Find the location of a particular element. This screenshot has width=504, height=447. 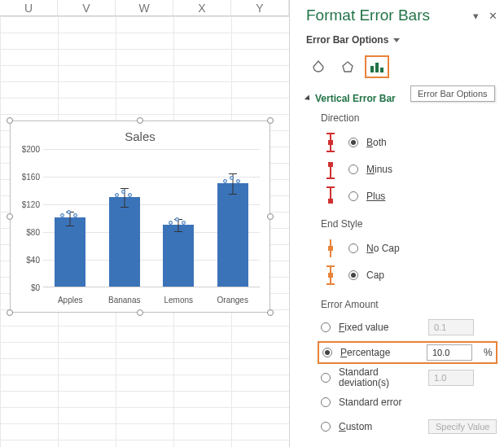

amount-custom-option: Custom Specify Value is located at coordinates (409, 427).